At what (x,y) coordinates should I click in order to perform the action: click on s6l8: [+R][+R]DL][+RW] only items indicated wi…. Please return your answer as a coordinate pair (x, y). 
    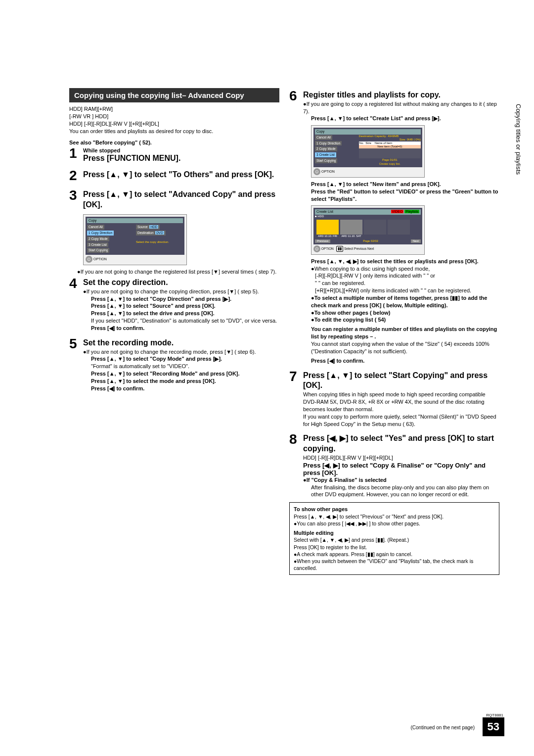
    Looking at the image, I should click on (407, 291).